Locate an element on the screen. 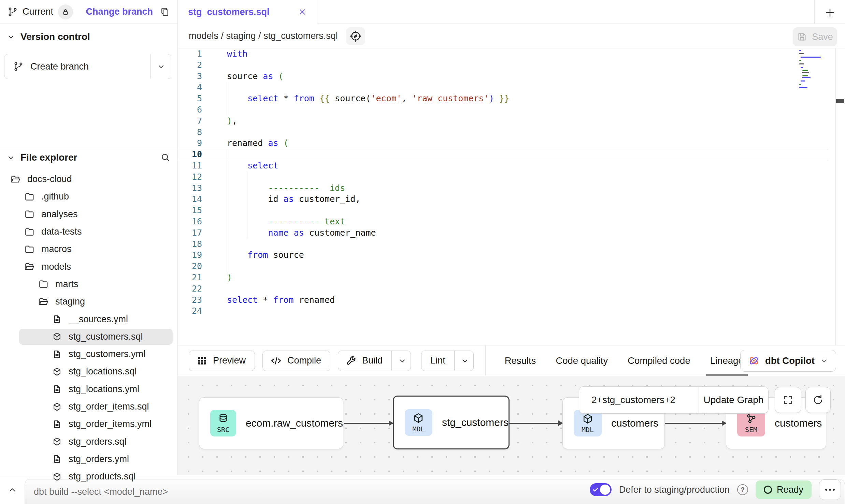  current-branch-label: Current is located at coordinates (38, 12).